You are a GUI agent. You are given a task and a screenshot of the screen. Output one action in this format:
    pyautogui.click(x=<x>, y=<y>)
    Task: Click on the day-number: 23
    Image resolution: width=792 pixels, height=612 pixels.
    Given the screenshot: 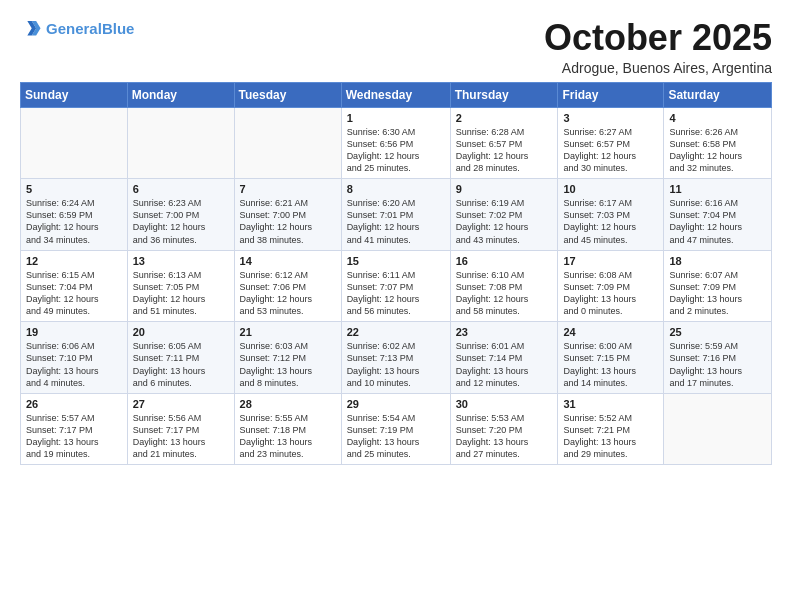 What is the action you would take?
    pyautogui.click(x=504, y=332)
    